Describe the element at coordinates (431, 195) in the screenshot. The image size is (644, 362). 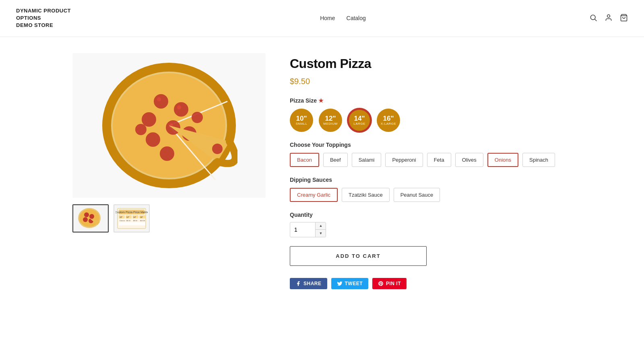
I see `sauces-buttons: Creamy Garlic Tzatziki Sauce Peanut Sauc…` at that location.